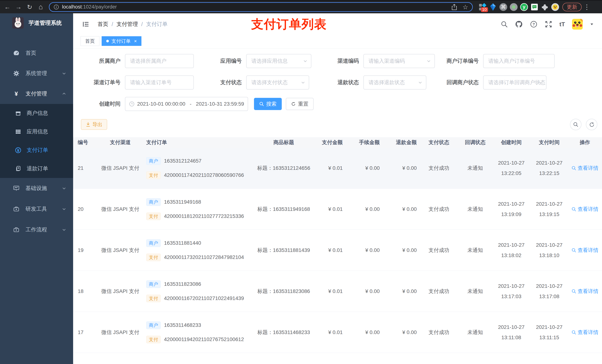 This screenshot has height=364, width=602. I want to click on extension-icon-command: ⌘, so click(503, 7).